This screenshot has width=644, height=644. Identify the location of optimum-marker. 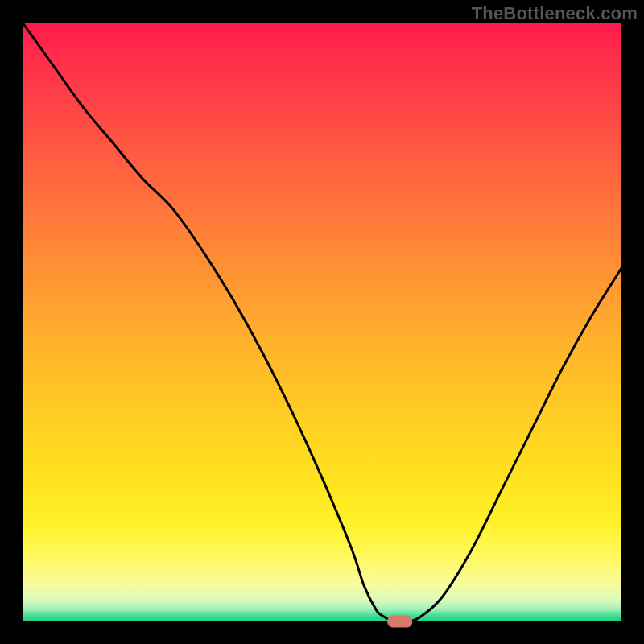
(400, 621).